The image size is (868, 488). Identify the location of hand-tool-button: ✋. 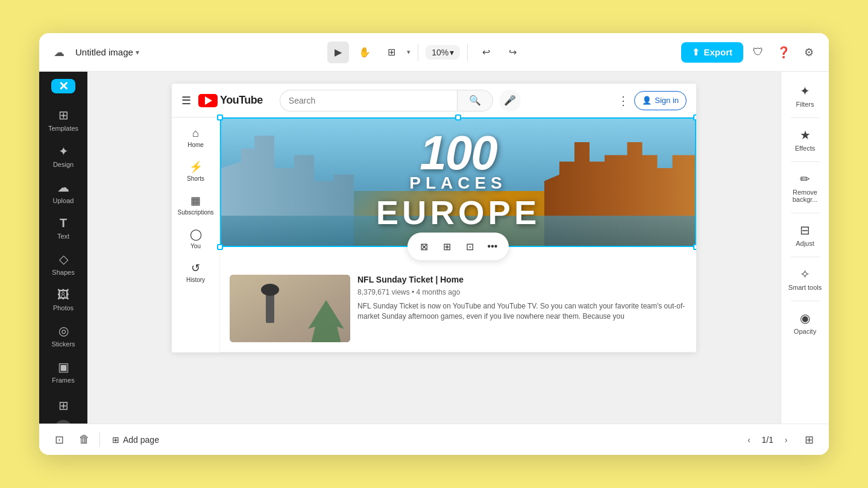
(365, 52).